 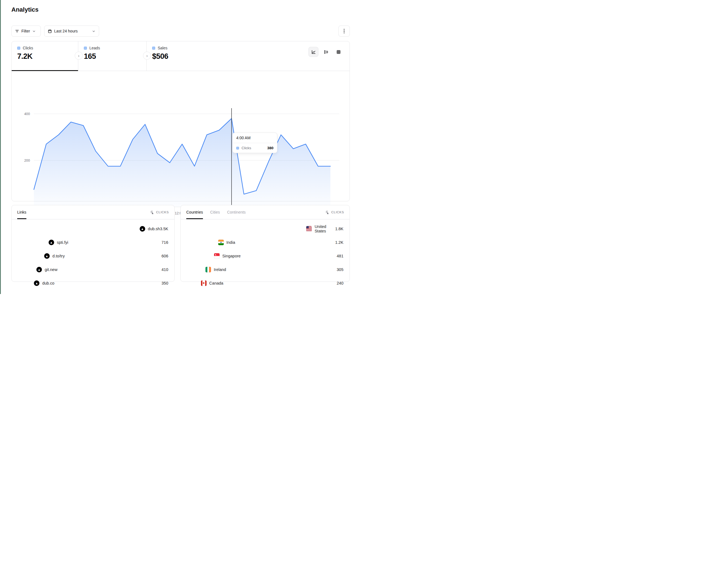 I want to click on countries-metric-label: CLICKS, so click(x=338, y=212).